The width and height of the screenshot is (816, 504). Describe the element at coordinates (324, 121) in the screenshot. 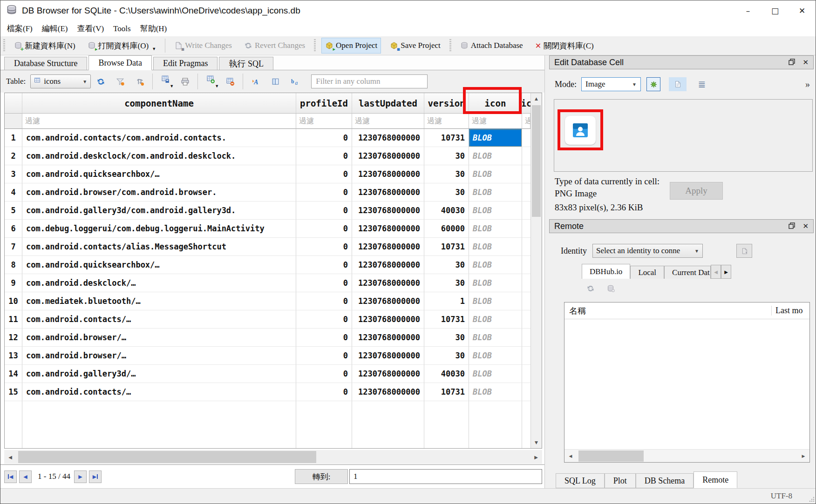

I see `filter-profileId: 過濾` at that location.